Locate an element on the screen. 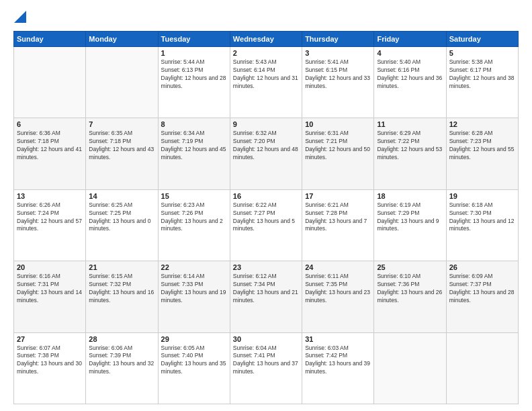  calendar-cell: 25Sunrise: 6:10 AMSunset: 7:36 PMDayligh… is located at coordinates (410, 297).